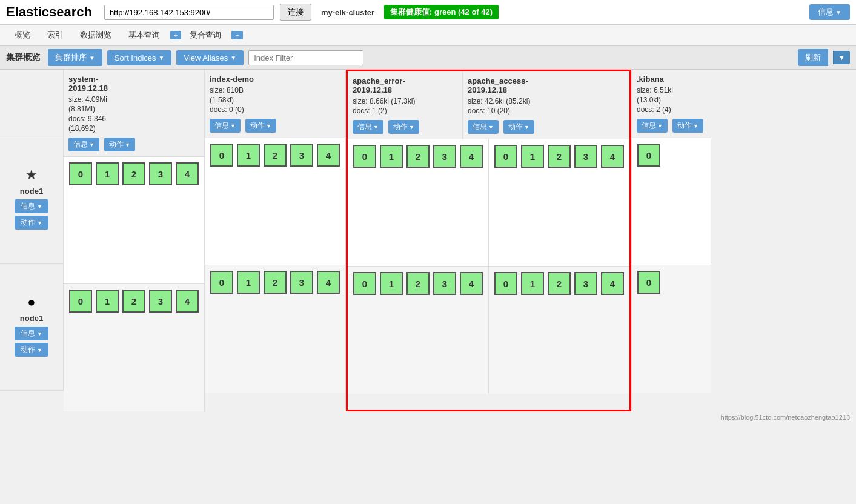  What do you see at coordinates (32, 350) in the screenshot?
I see `node1-replica-action-button: 动作` at bounding box center [32, 350].